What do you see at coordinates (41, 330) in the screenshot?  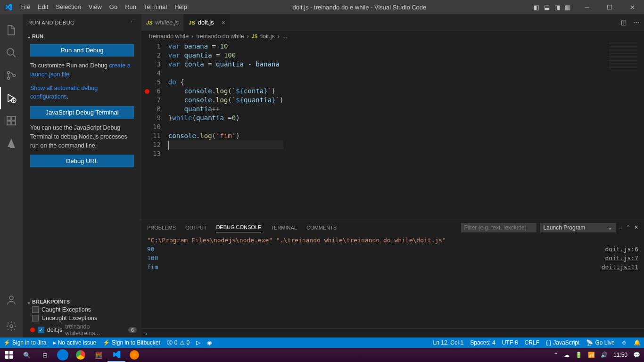 I see `checkbox-checked-icon: ✓` at bounding box center [41, 330].